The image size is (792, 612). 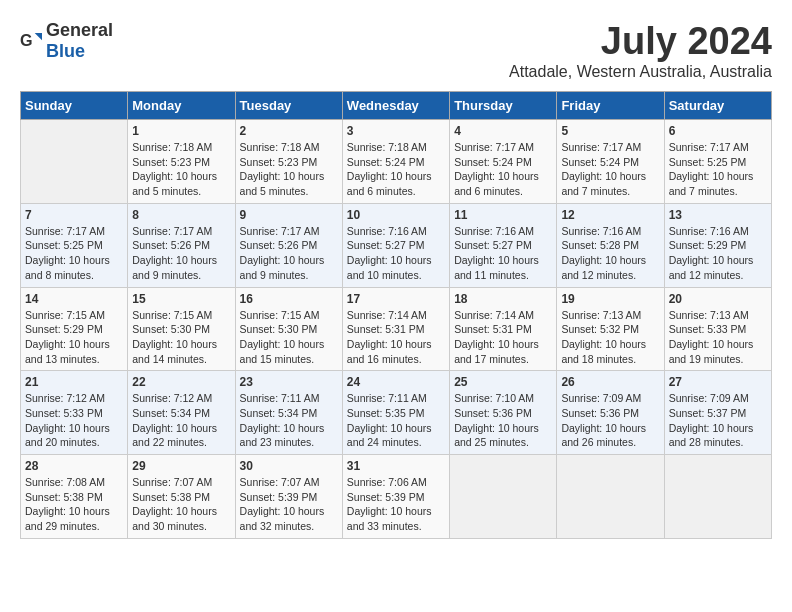 I want to click on day-number: 14, so click(x=74, y=299).